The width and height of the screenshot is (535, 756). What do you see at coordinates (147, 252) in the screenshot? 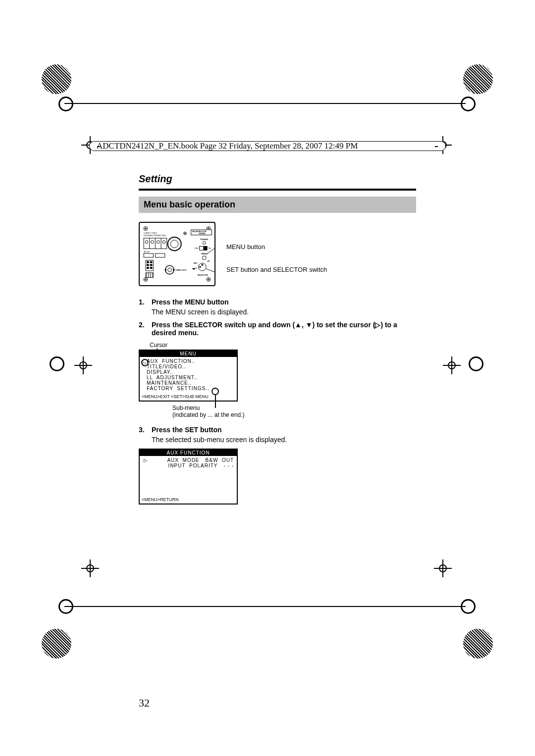
I see `svg-text: AC24V` at bounding box center [147, 252].